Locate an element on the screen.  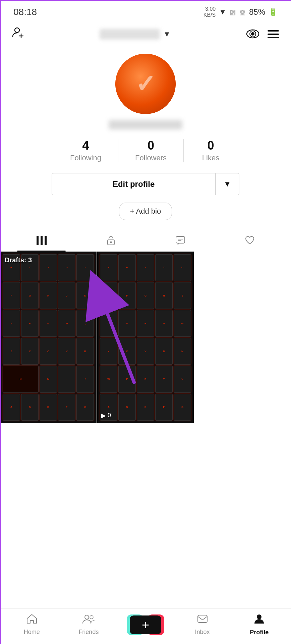
following-count: 4 is located at coordinates (85, 146).